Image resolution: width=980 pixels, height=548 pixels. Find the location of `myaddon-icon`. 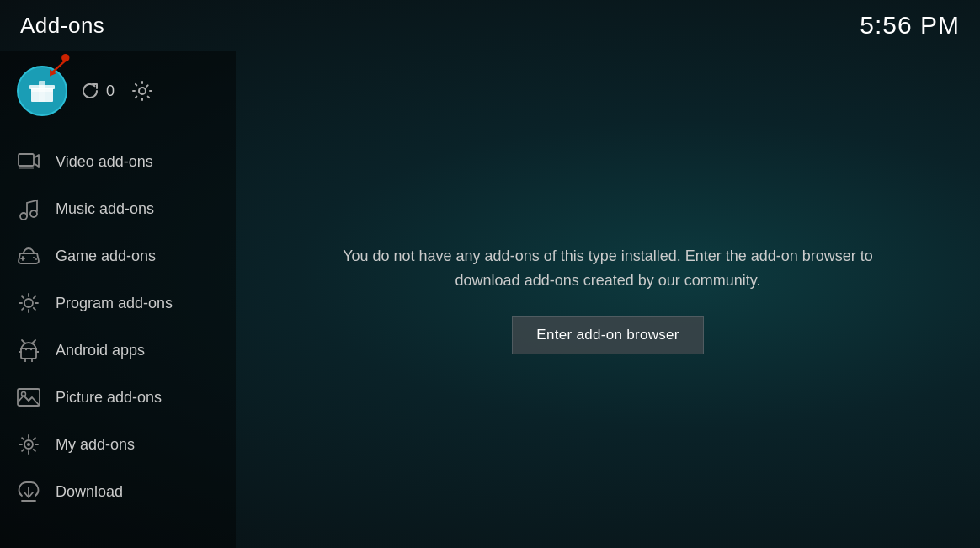

myaddon-icon is located at coordinates (29, 444).